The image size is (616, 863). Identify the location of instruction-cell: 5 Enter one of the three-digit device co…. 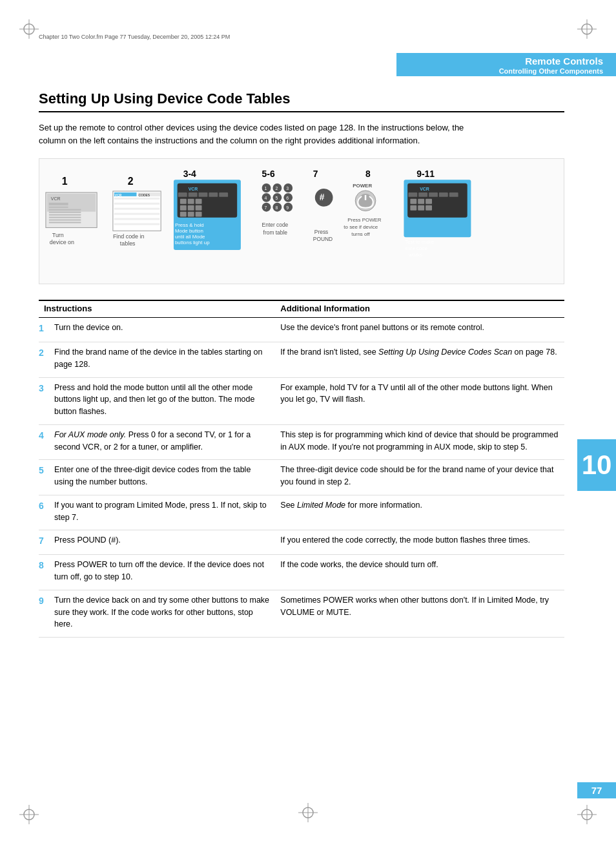
(157, 478).